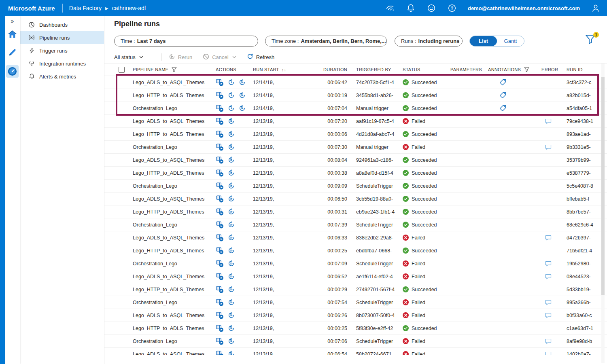 The height and width of the screenshot is (364, 607). I want to click on table-row: Lego_HTTP_to_ADLS_Themes 12/14/19, 00:00…, so click(356, 95).